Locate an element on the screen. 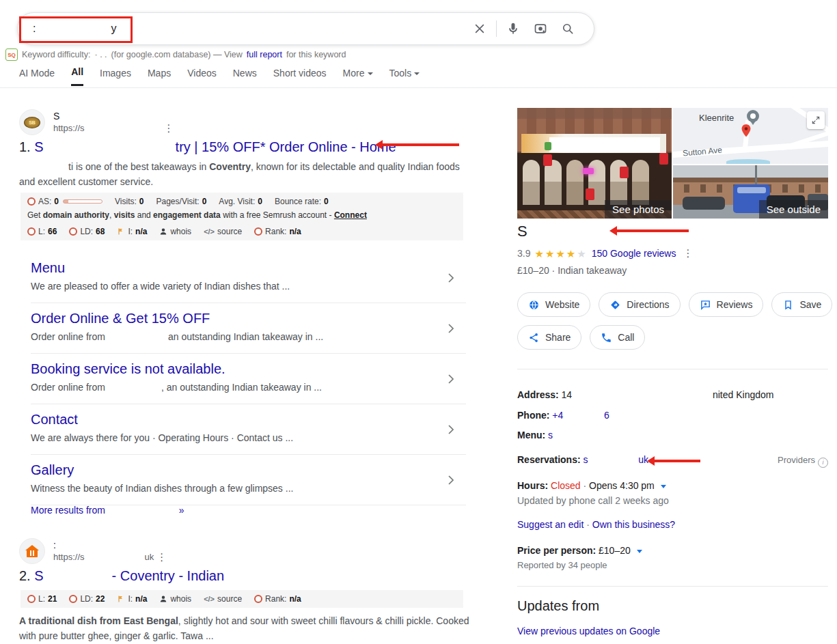 This screenshot has width=837, height=644. site-name: S is located at coordinates (115, 116).